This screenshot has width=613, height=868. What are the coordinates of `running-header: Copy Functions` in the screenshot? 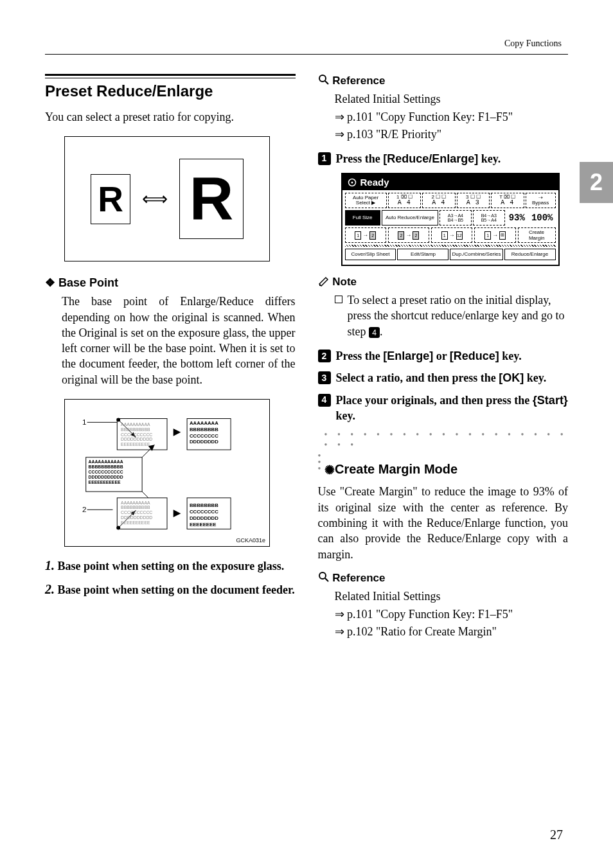 It's located at (306, 44).